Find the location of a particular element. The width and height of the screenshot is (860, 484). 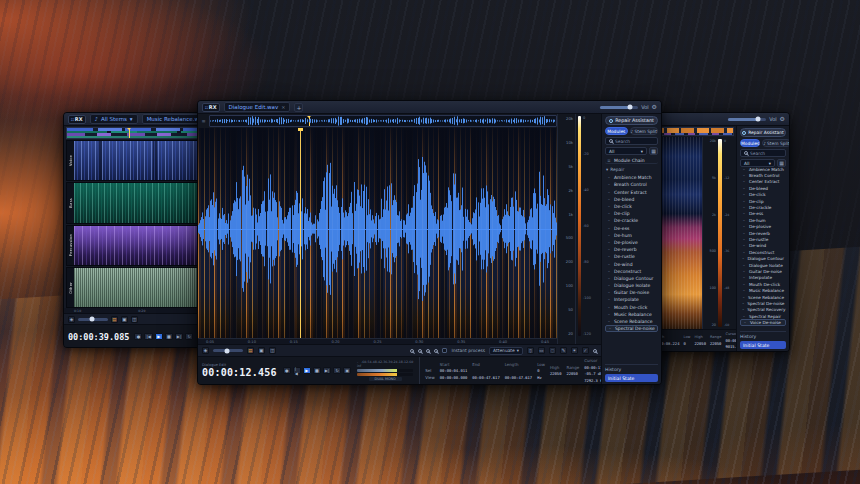

playhead-cursor is located at coordinates (300, 233).